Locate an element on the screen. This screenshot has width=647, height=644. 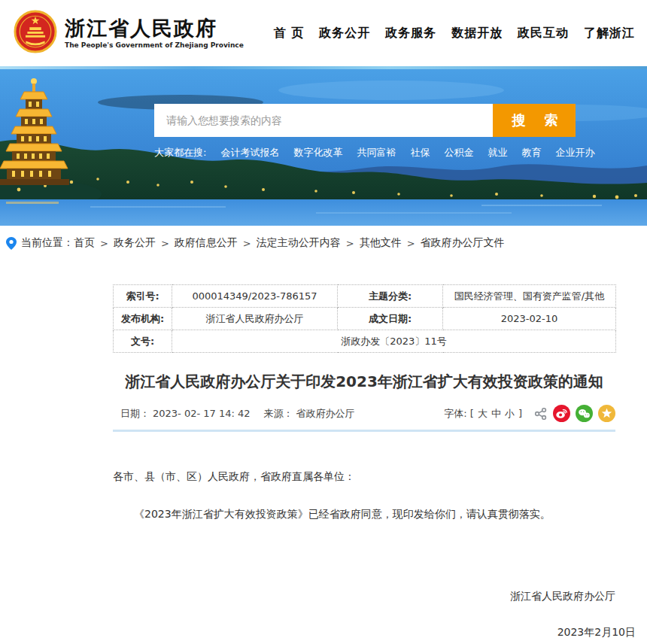
meta-value-category: 国民经济管理、国有资产监管/其他 is located at coordinates (530, 296).